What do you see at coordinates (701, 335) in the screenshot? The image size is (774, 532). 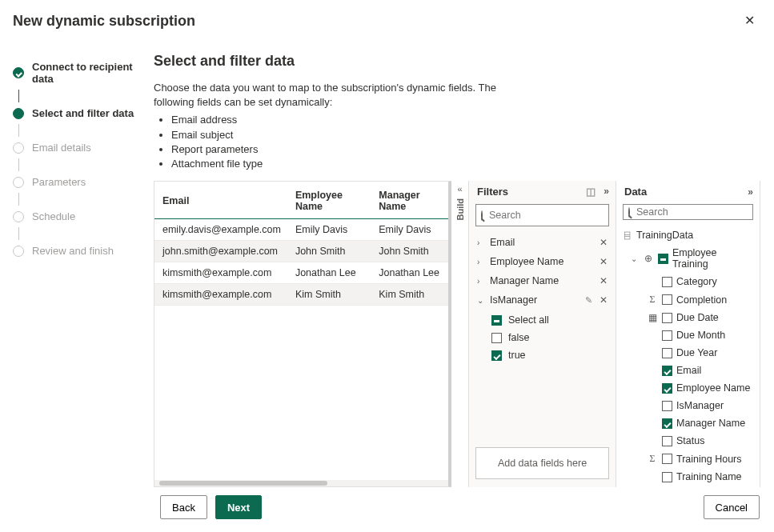 I see `field-label: Due Month` at bounding box center [701, 335].